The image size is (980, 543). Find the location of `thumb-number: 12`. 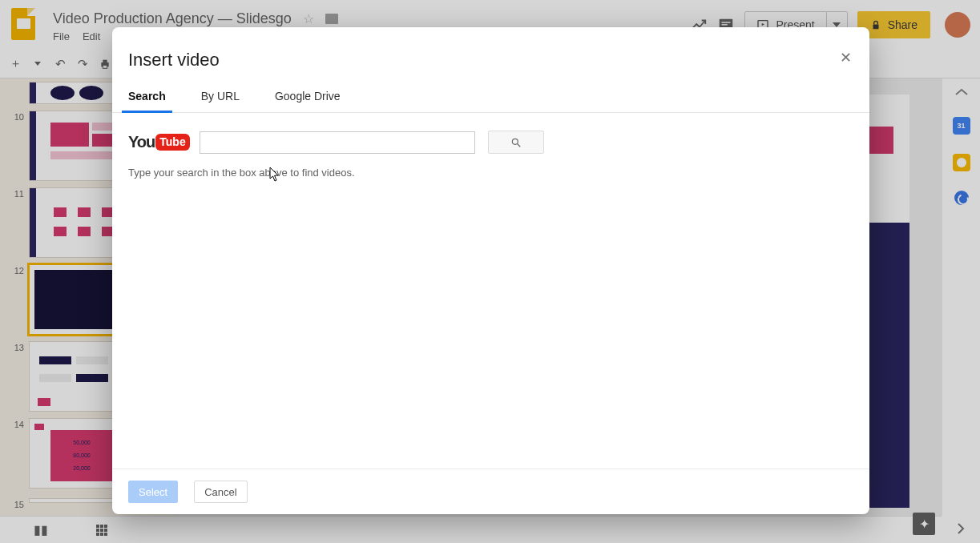

thumb-number: 12 is located at coordinates (15, 300).